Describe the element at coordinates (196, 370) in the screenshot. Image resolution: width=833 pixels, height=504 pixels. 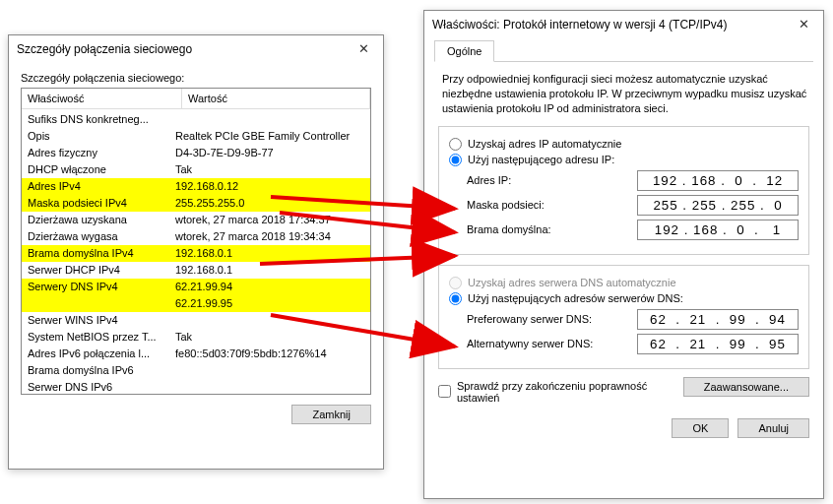
I see `table-row: Brama domyślna IPv6` at that location.